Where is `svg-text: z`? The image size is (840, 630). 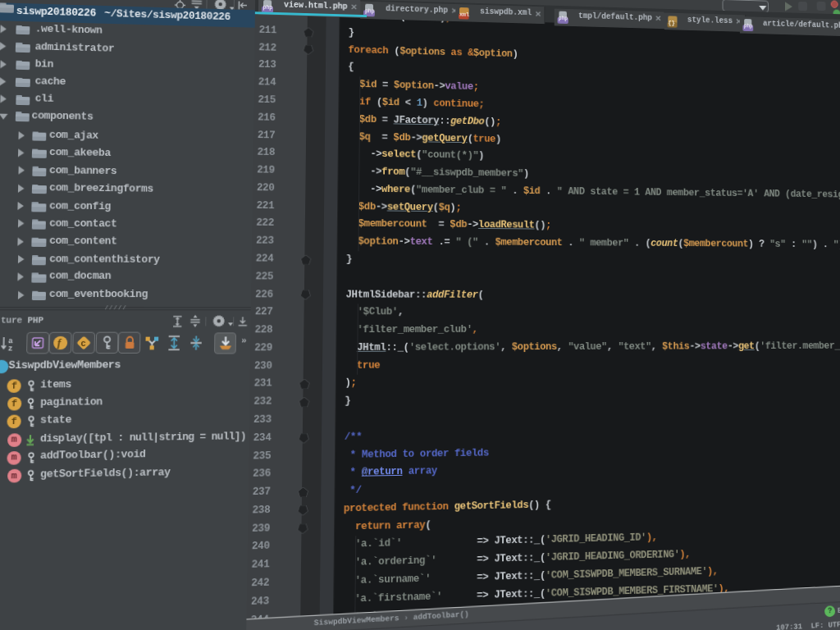
svg-text: z is located at coordinates (11, 348).